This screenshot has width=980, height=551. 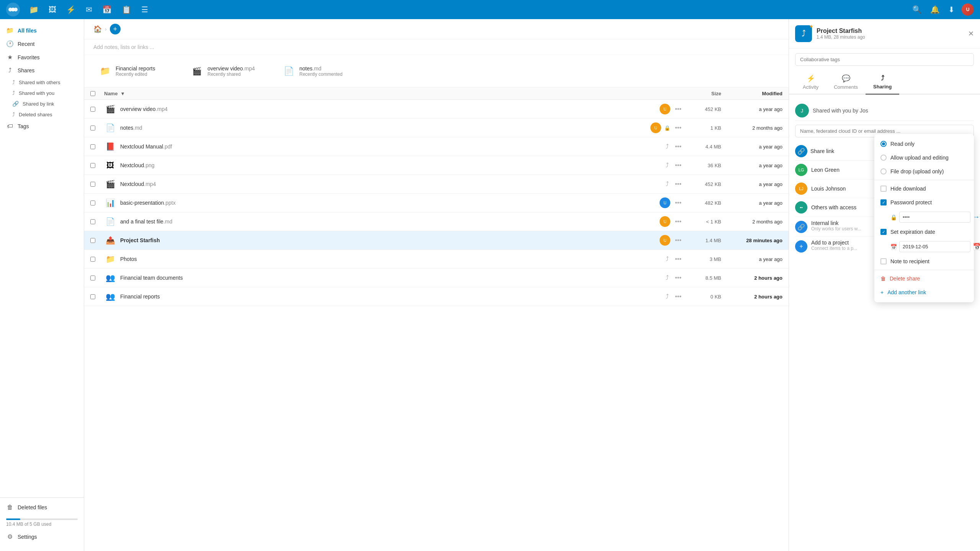 I want to click on dropdown-expiration-date: ✓ Set expiration date, so click(x=924, y=232).